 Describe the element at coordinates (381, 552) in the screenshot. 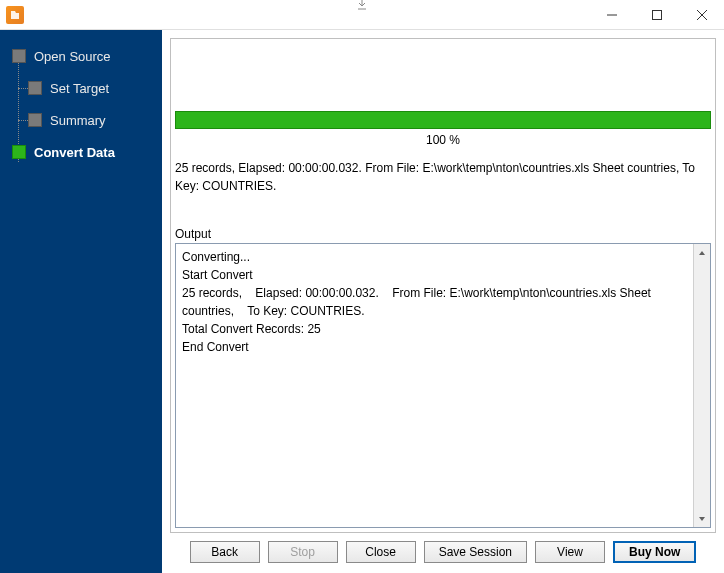

I see `close-page-button: Close` at that location.